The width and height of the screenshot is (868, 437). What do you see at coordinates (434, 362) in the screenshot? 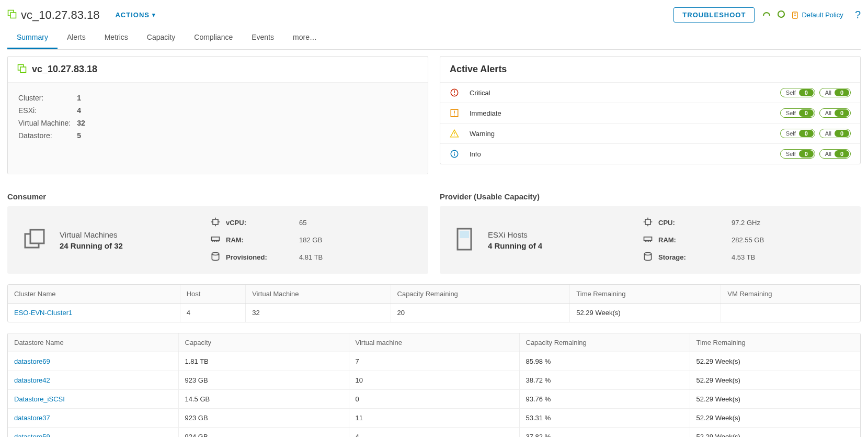
I see `table-row: datastore691.81 TB785.98 %52.29 Week(s)` at bounding box center [434, 362].